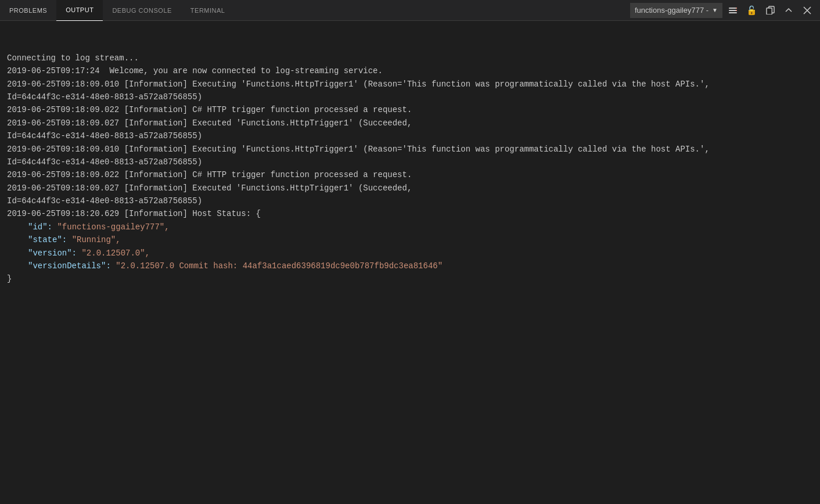  I want to click on json-key: "version":, so click(55, 253).